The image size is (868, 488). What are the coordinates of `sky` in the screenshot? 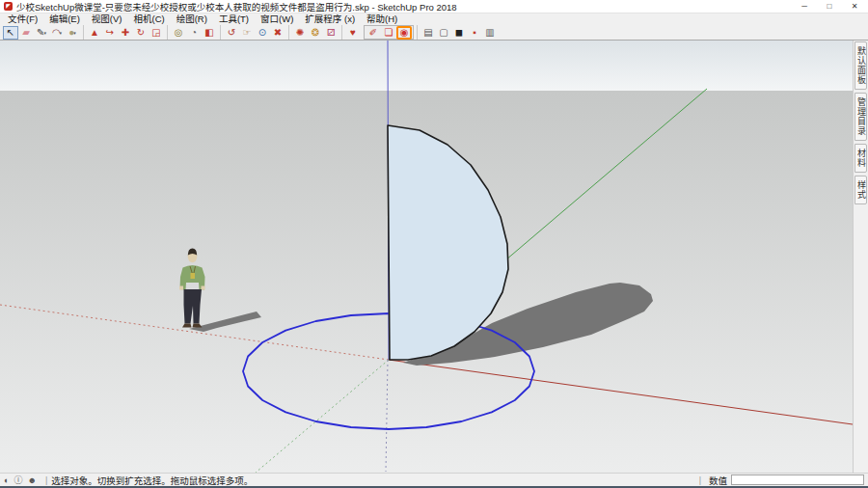 It's located at (426, 66).